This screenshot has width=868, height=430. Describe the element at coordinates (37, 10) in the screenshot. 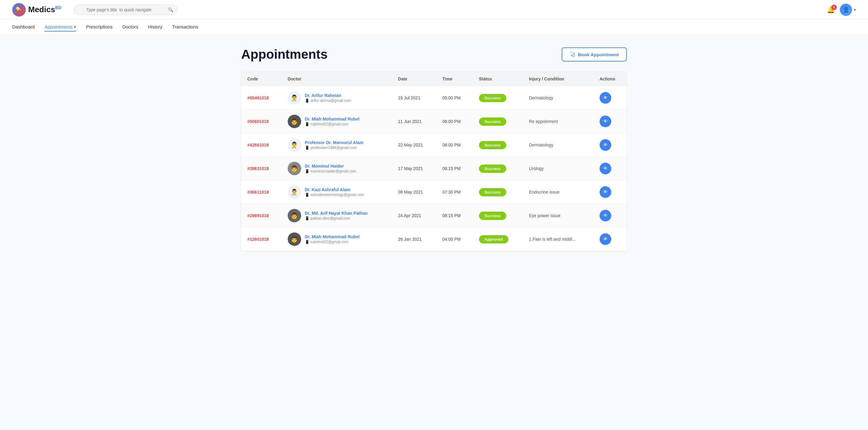

I see `logo: 💊 MedicsBD` at that location.